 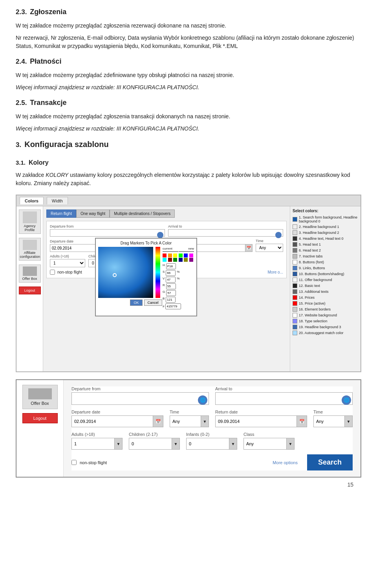 I want to click on color-option-11: 11. Offer background, so click(x=325, y=280).